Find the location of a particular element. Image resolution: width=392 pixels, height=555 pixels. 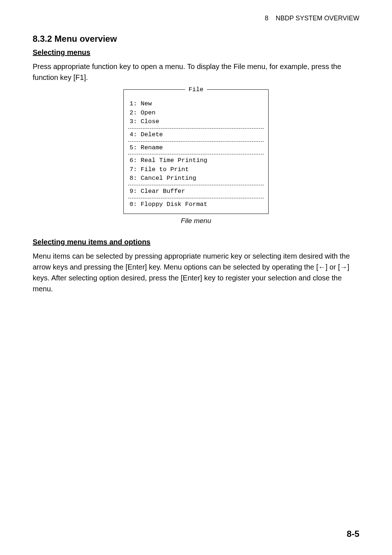

selecting-items-heading: Selecting menu items and options is located at coordinates (196, 242).